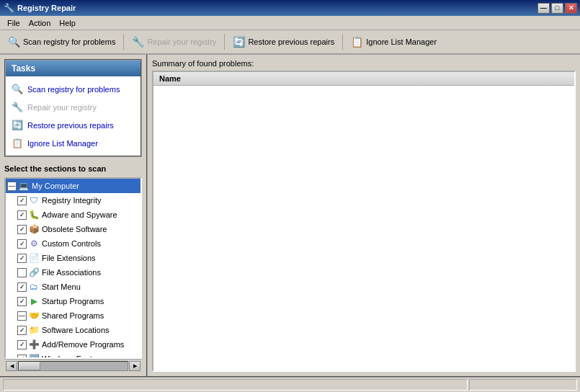 The width and height of the screenshot is (580, 392). What do you see at coordinates (22, 316) in the screenshot?
I see `checkbox-shared-programs` at bounding box center [22, 316].